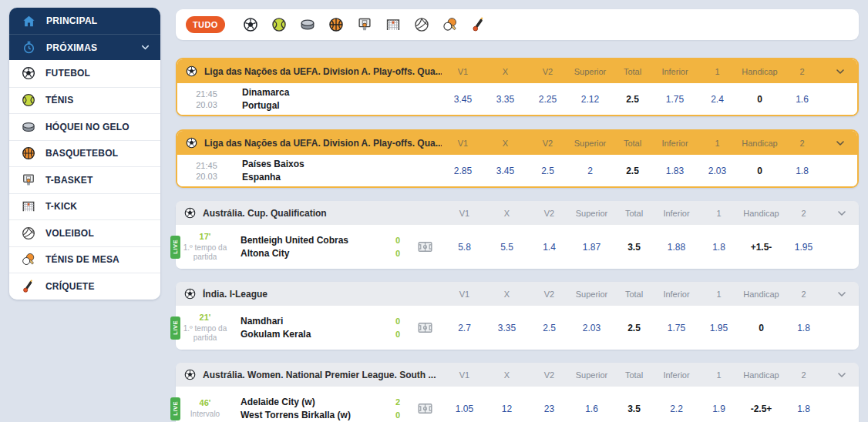  What do you see at coordinates (803, 247) in the screenshot?
I see `odds-2: 1.95` at bounding box center [803, 247].